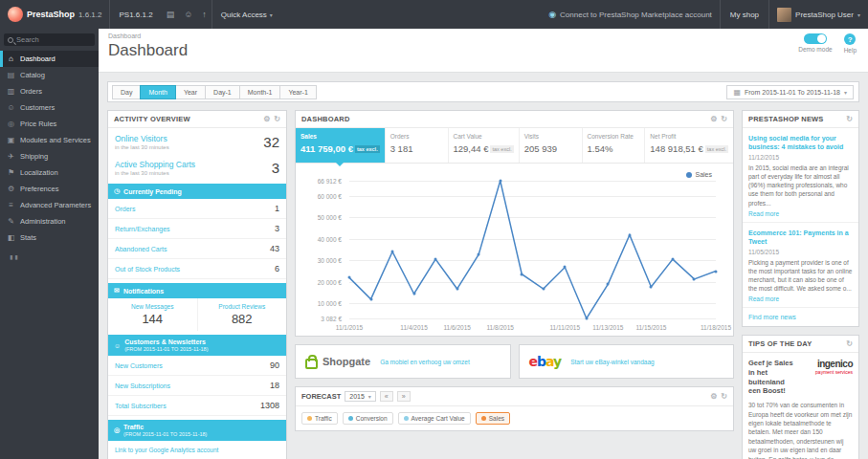 Image resolution: width=868 pixels, height=459 pixels. Describe the element at coordinates (50, 189) in the screenshot. I see `sidebar-item-preferences: ⚙Preferences` at that location.